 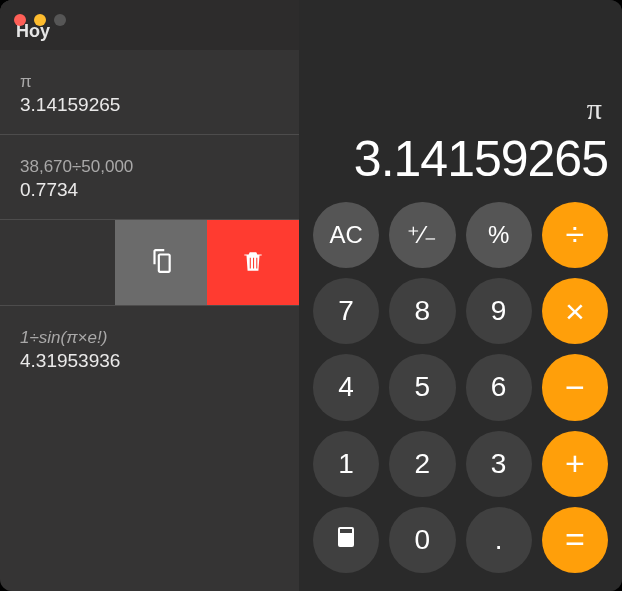 I want to click on key-2: 2, so click(x=422, y=464).